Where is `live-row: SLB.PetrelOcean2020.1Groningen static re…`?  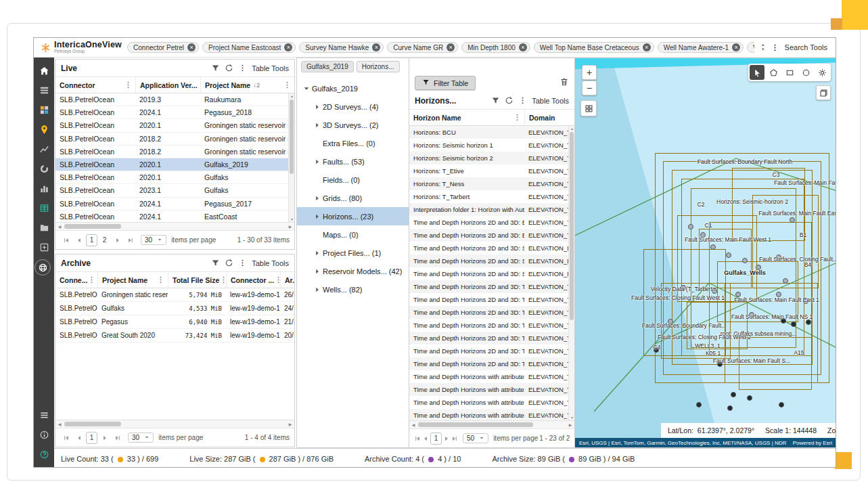 live-row: SLB.PetrelOcean2020.1Groningen static re… is located at coordinates (175, 126).